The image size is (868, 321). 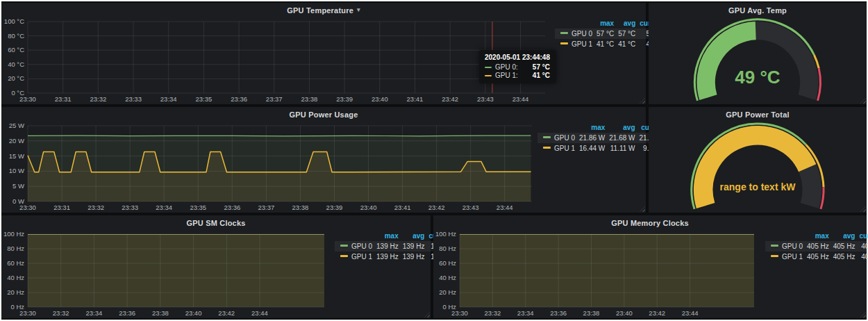 I want to click on svg-text: 20 °C, so click(x=16, y=78).